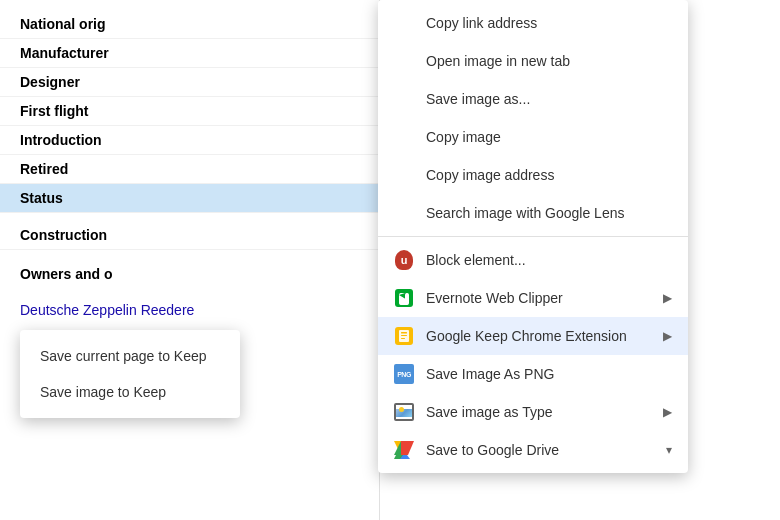 The image size is (780, 520). Describe the element at coordinates (107, 310) in the screenshot. I see `bottom-link: Deutsche Zeppelin Reedere` at that location.